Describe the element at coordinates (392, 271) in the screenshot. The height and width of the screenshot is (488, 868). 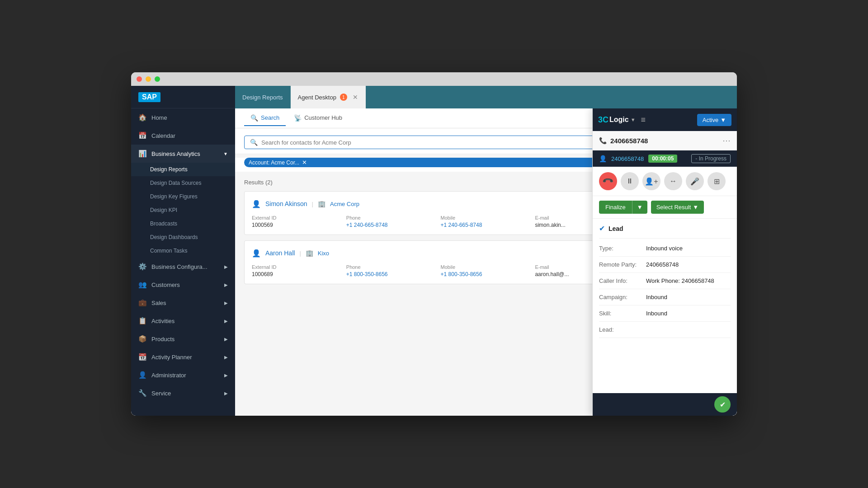
I see `field-phone-2: Phone +1 800-350-8656` at that location.